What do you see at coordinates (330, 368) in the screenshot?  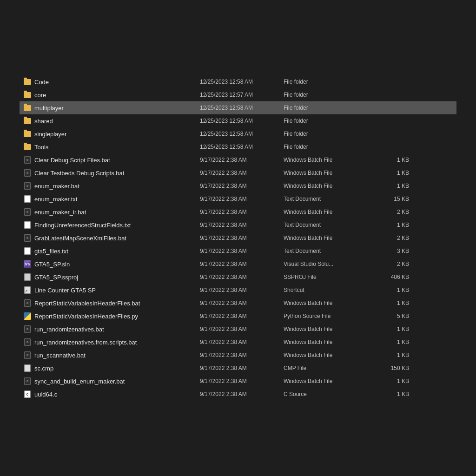 I see `file-type: CMP File` at bounding box center [330, 368].